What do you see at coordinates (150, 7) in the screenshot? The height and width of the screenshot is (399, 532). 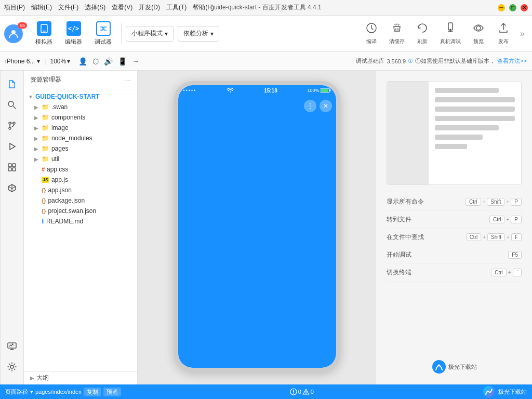 I see `menu-dev: 开发(D)` at bounding box center [150, 7].